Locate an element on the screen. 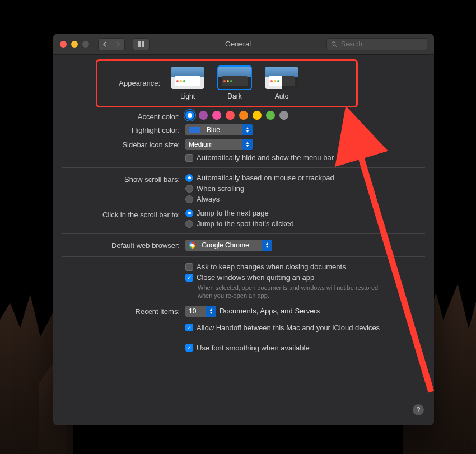  scrollbars-option-label: When scrolling is located at coordinates (221, 188).